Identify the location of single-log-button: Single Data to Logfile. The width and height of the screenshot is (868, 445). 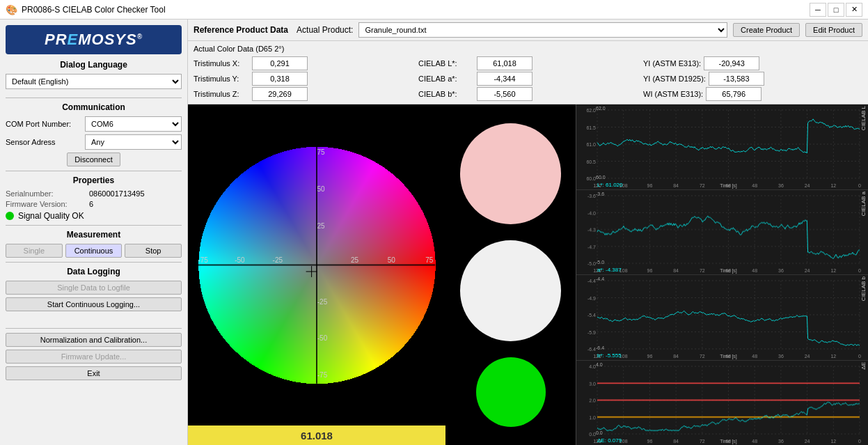
(93, 288).